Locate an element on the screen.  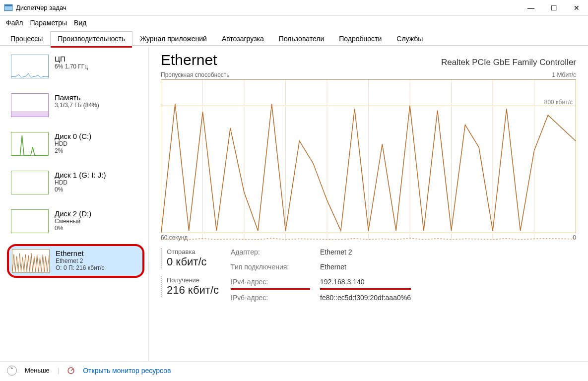
tab-details: Подробности is located at coordinates (360, 39).